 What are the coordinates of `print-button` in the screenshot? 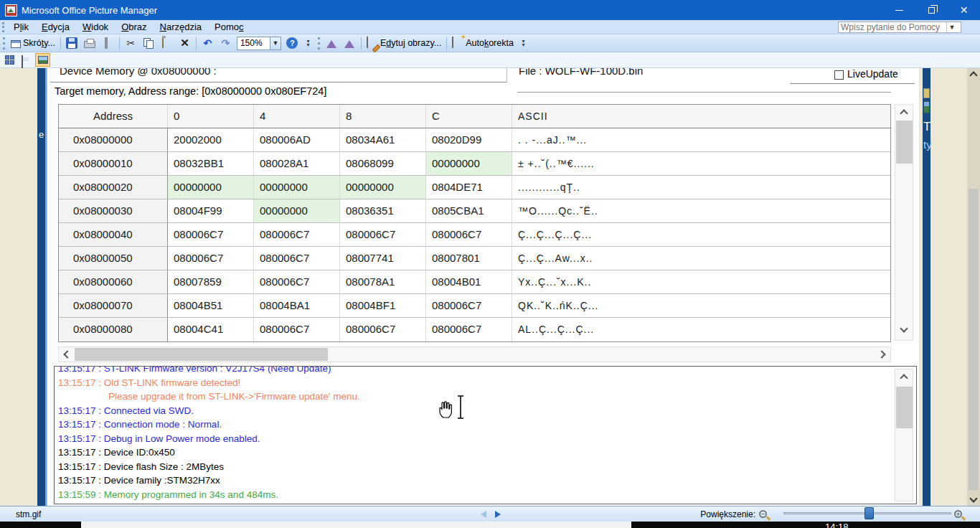 It's located at (90, 43).